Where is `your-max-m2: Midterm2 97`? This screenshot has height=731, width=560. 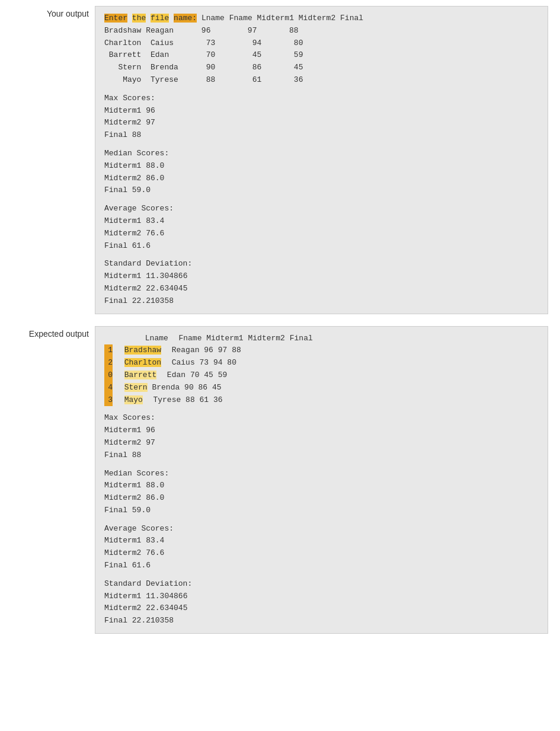
your-max-m2: Midterm2 97 is located at coordinates (321, 123).